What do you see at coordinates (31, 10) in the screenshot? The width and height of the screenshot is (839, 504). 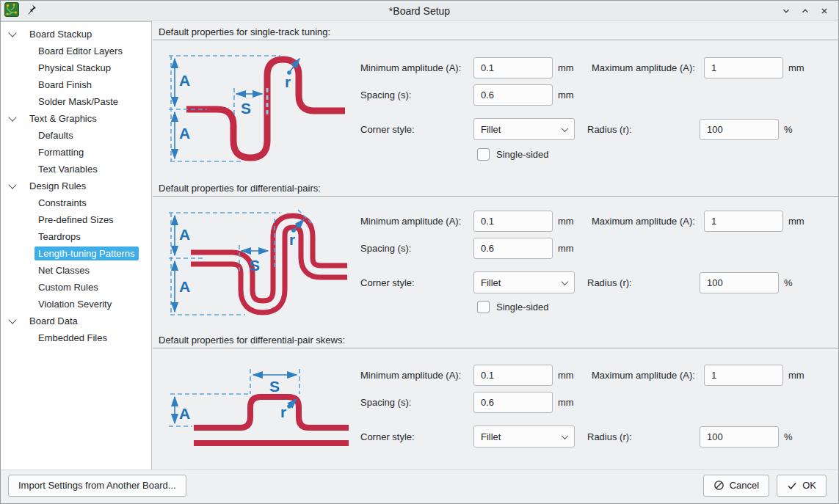 I see `pin-icon` at bounding box center [31, 10].